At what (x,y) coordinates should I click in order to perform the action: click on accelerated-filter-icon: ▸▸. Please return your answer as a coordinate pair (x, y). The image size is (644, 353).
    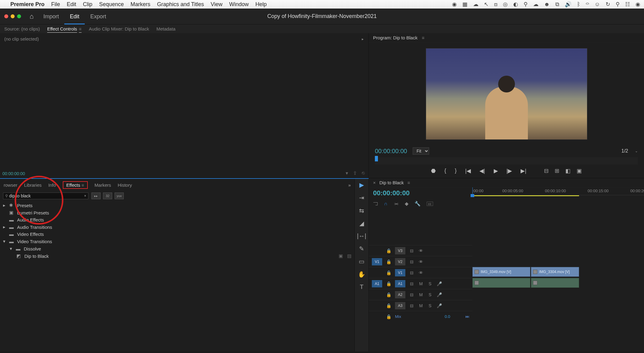
    Looking at the image, I should click on (96, 196).